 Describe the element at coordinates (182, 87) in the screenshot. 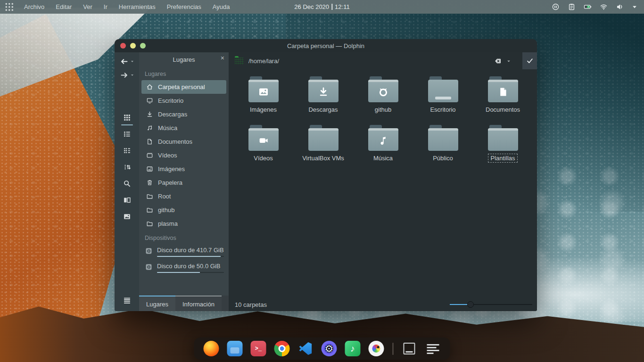

I see `places-item-label: Carpeta personal` at that location.